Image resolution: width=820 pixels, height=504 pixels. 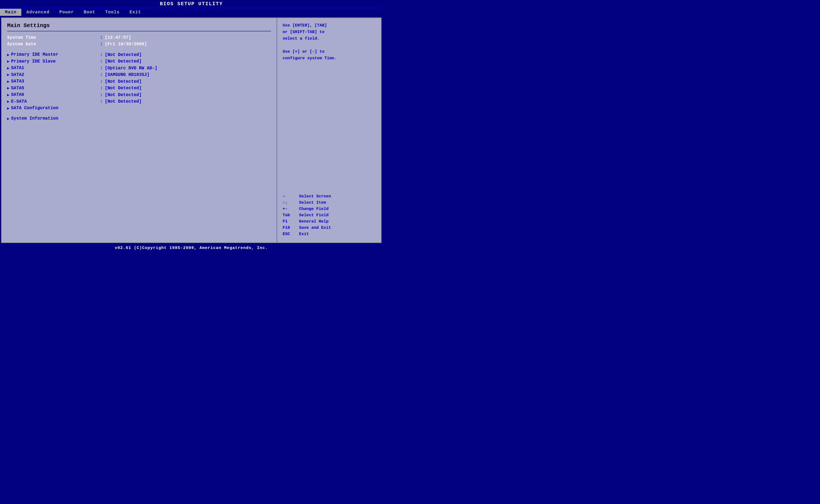 I want to click on settings-label: ▶System Information, so click(x=53, y=119).